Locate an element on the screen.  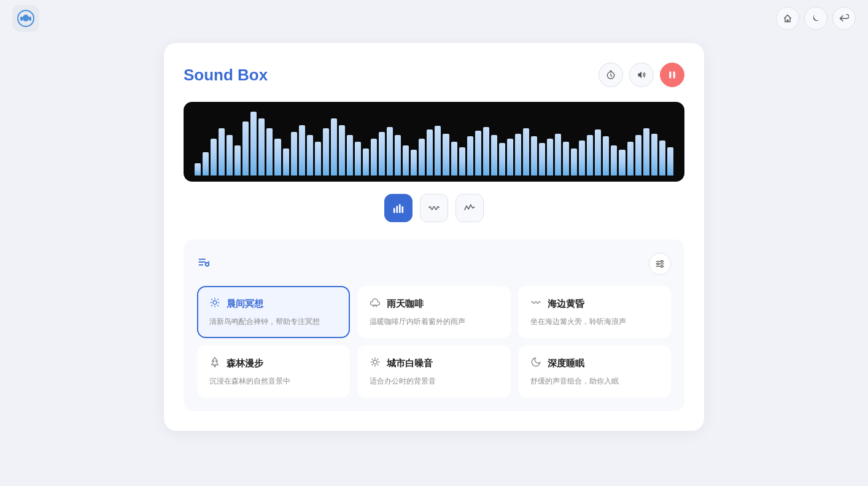
sound-name-city: 城市白噪音 is located at coordinates (410, 363).